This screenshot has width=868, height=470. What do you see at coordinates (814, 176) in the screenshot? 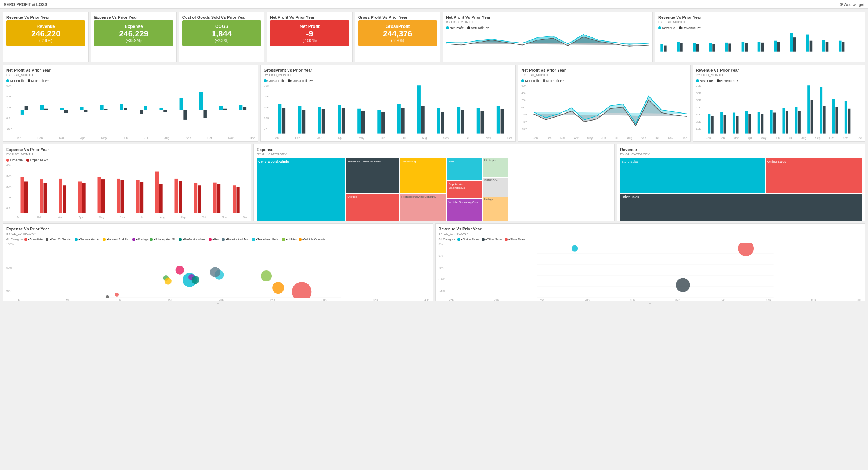
I see `treemap-online-sales: Online Sales` at bounding box center [814, 176].